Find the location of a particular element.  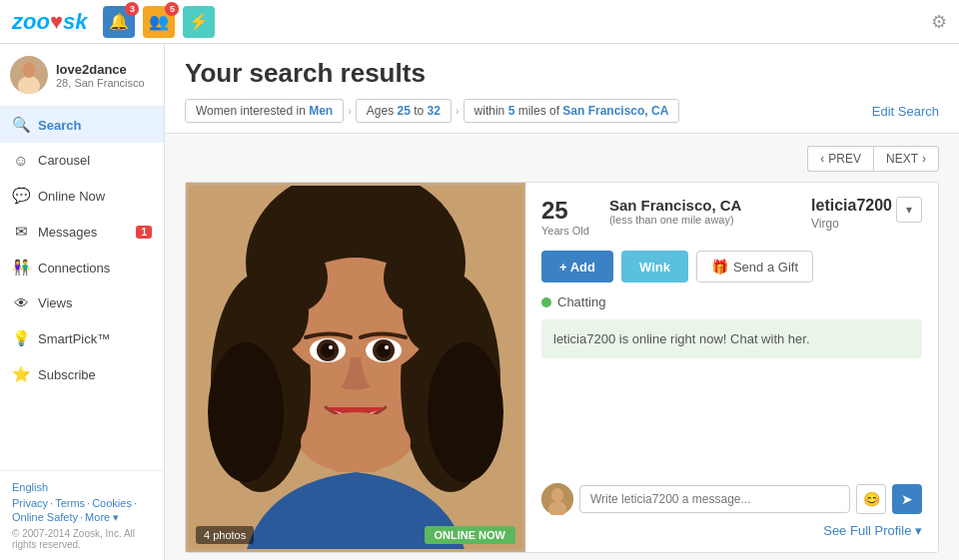

filter-age: Ages 25 to 32 is located at coordinates (404, 111).